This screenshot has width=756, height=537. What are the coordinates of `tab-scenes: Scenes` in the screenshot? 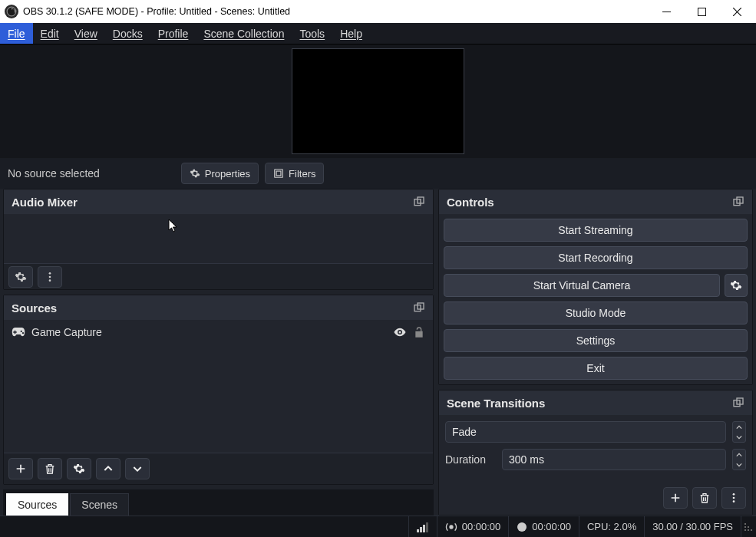 It's located at (100, 505).